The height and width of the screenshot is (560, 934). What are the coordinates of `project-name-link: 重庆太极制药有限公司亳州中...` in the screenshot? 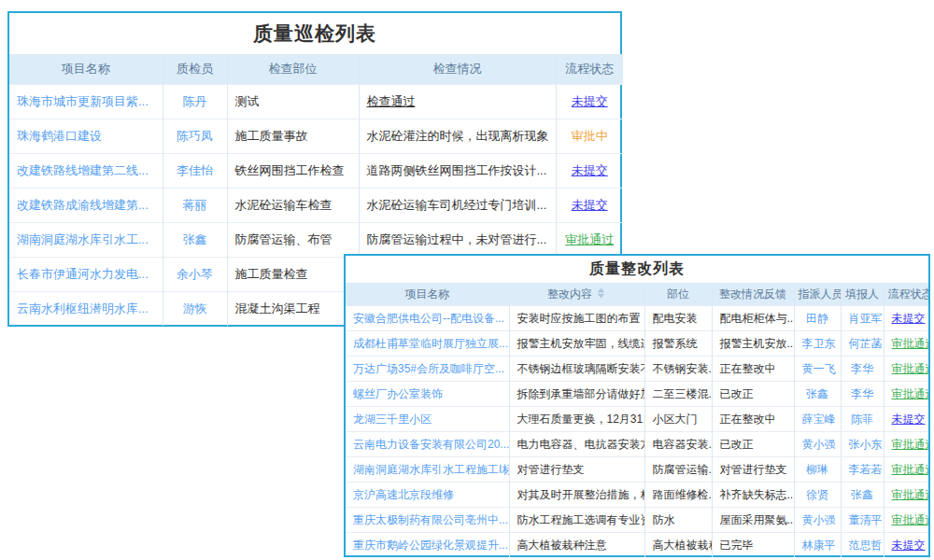 It's located at (428, 521).